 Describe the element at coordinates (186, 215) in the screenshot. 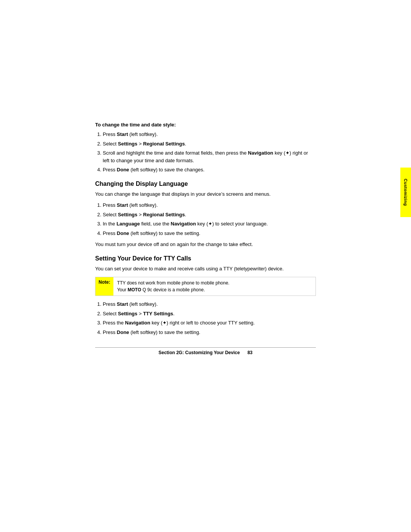

I see `lang-step2-after: .` at that location.